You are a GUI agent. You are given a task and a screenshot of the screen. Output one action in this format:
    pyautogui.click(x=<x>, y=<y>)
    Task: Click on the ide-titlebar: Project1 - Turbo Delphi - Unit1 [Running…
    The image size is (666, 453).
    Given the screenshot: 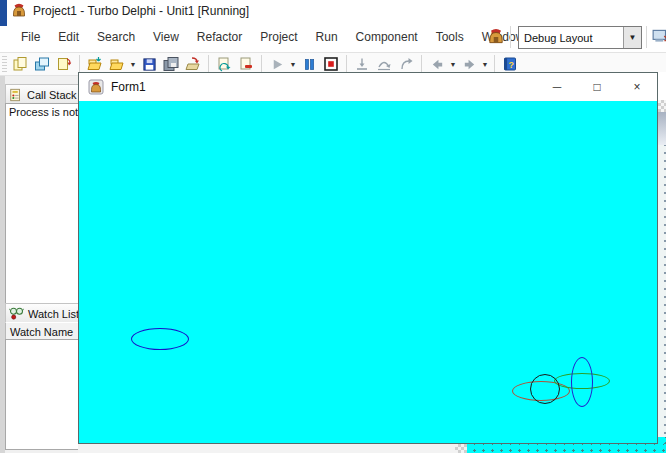 What is the action you would take?
    pyautogui.click(x=333, y=11)
    